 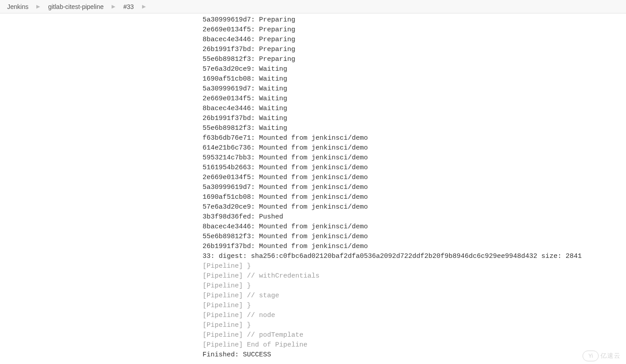 What do you see at coordinates (414, 69) in the screenshot?
I see `console-line: 57e6a3d20ce9: Waiting` at bounding box center [414, 69].